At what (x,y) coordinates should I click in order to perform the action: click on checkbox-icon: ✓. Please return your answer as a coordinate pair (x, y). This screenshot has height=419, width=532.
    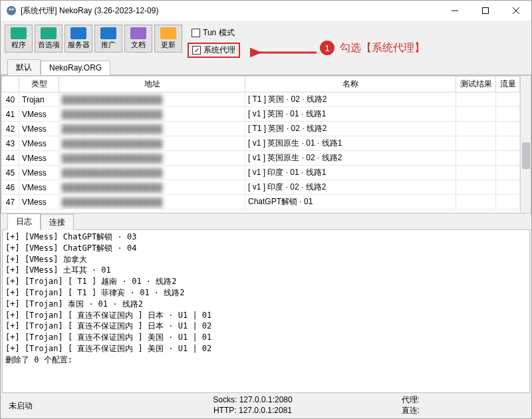
    Looking at the image, I should click on (197, 51).